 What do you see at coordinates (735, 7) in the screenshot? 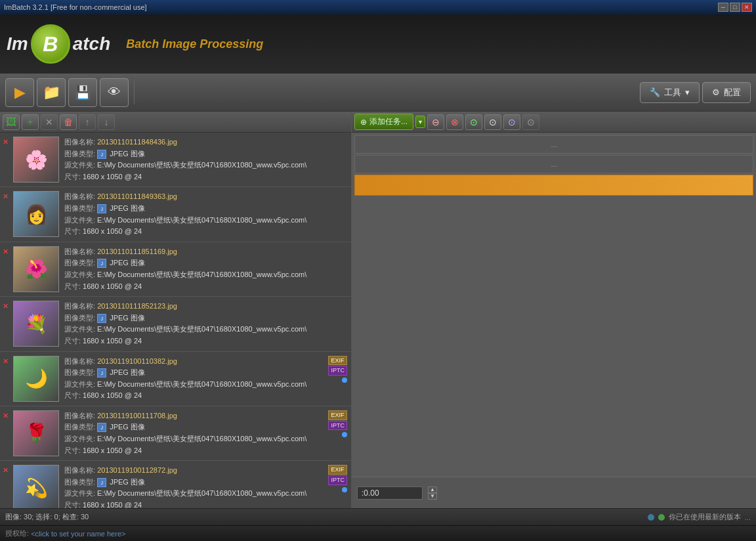
I see `titlebar-controls: ─ □ ✕` at bounding box center [735, 7].